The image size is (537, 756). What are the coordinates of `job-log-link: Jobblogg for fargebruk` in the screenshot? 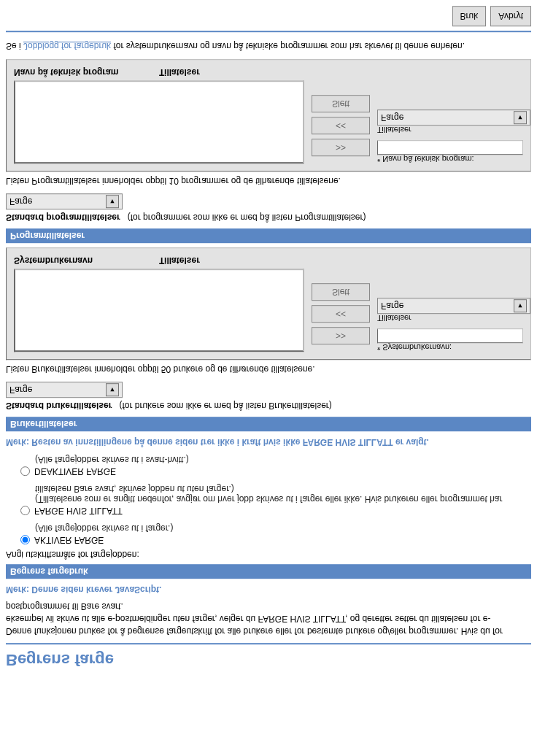 It's located at (67, 46).